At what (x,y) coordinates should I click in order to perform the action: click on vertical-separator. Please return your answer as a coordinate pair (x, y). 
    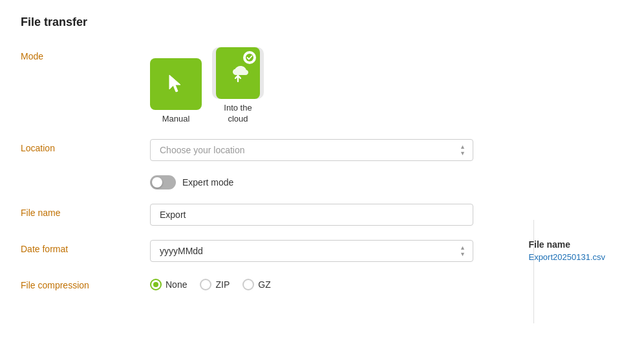
    Looking at the image, I should click on (534, 272).